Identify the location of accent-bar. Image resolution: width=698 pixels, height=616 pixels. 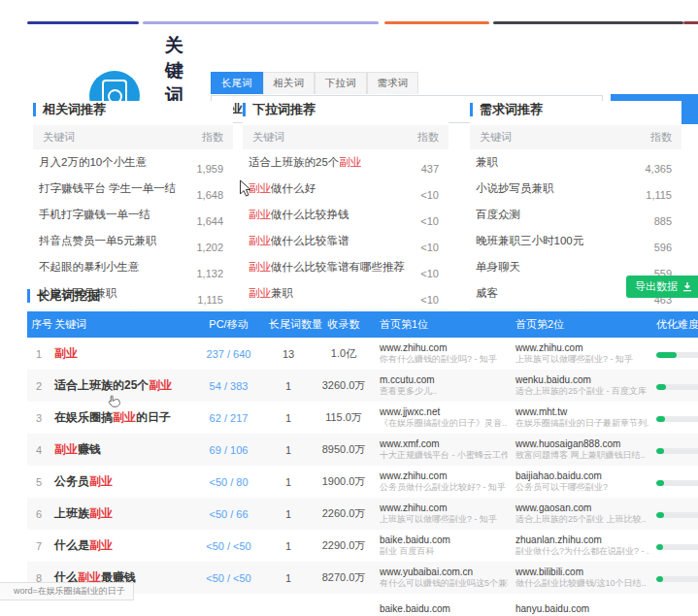
(29, 296).